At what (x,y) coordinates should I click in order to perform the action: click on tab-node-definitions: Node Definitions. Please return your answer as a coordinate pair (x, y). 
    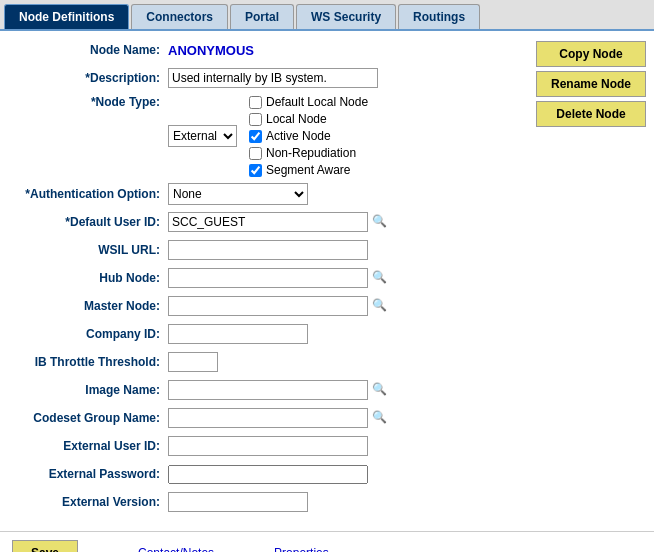
    Looking at the image, I should click on (66, 16).